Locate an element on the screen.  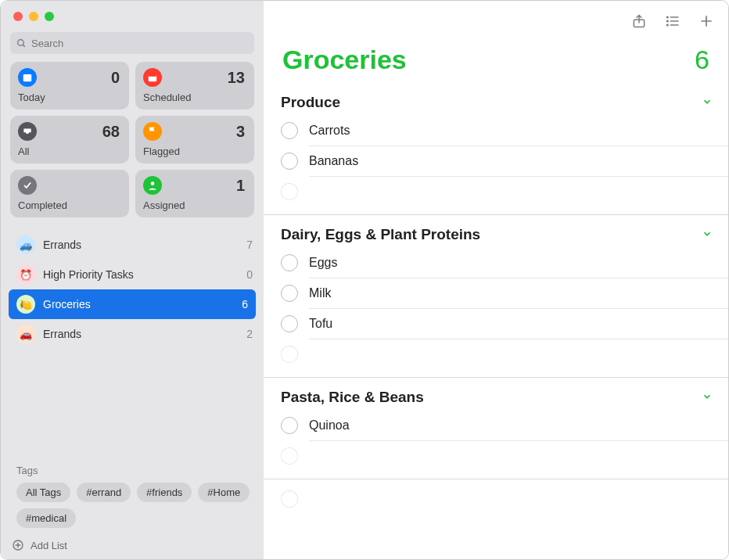
search-icon is located at coordinates (22, 44).